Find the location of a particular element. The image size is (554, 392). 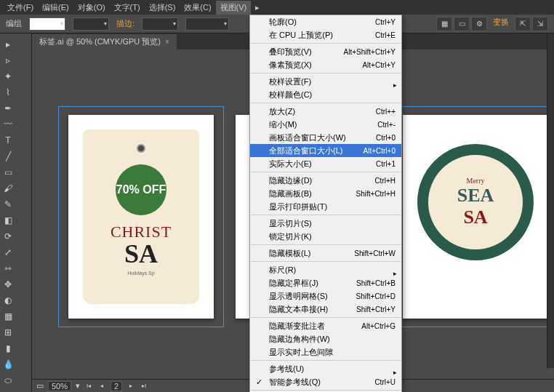

line-tool: ╱ is located at coordinates (8, 156).